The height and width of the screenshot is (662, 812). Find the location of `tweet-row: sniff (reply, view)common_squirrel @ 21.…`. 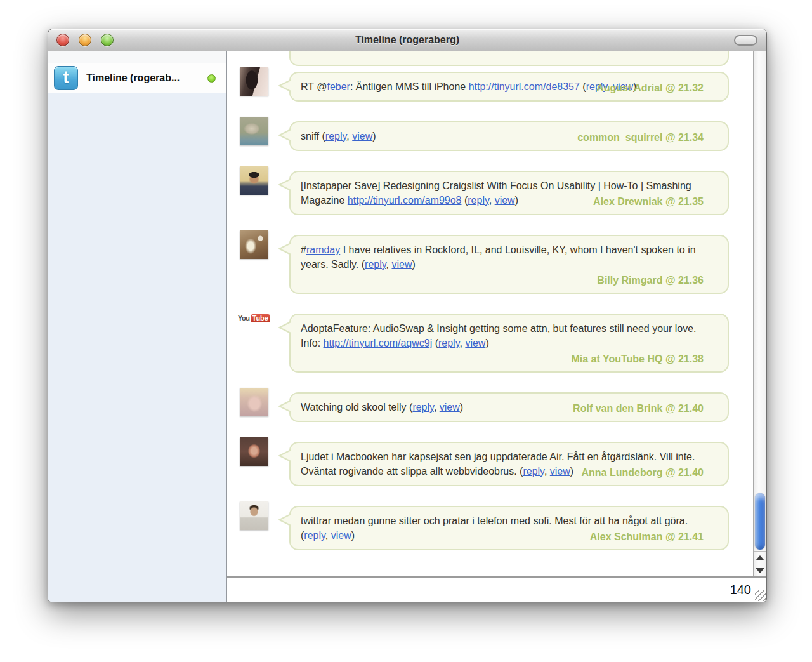

tweet-row: sniff (reply, view)common_squirrel @ 21.… is located at coordinates (485, 134).